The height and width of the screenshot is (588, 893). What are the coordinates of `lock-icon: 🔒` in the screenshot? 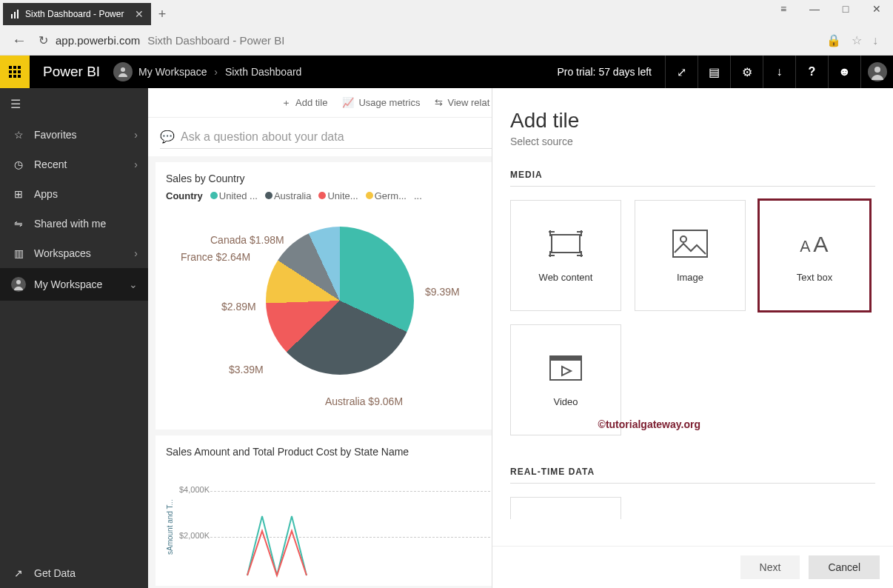 It's located at (834, 40).